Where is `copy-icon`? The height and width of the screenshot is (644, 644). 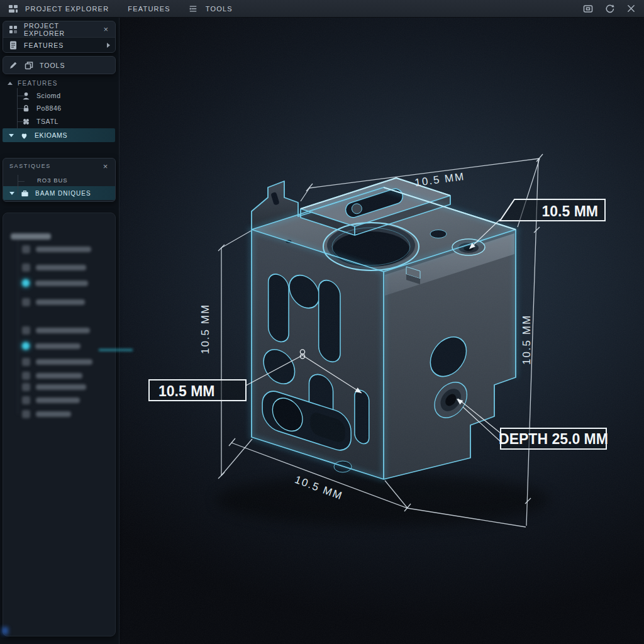
copy-icon is located at coordinates (29, 65).